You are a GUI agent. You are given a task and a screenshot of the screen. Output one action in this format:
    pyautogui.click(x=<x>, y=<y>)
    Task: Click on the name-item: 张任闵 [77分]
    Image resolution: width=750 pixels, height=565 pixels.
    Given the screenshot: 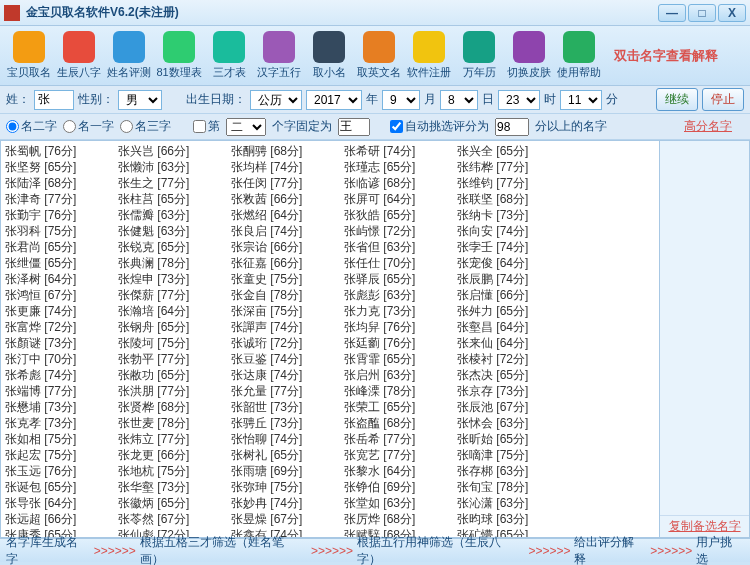 What is the action you would take?
    pyautogui.click(x=288, y=183)
    